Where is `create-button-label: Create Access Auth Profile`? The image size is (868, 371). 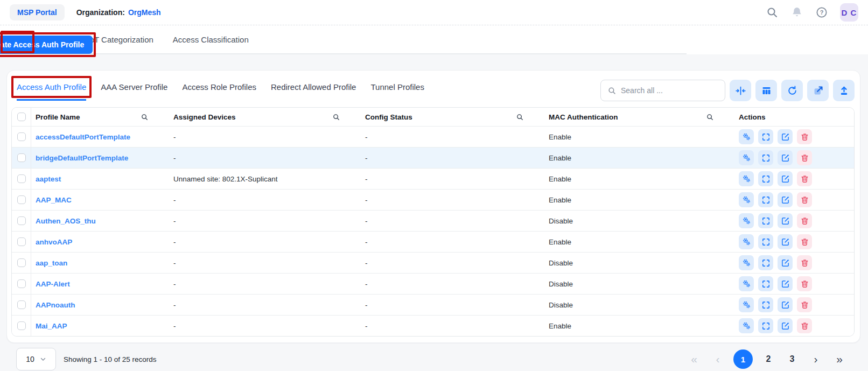
create-button-label: Create Access Auth Profile is located at coordinates (42, 45).